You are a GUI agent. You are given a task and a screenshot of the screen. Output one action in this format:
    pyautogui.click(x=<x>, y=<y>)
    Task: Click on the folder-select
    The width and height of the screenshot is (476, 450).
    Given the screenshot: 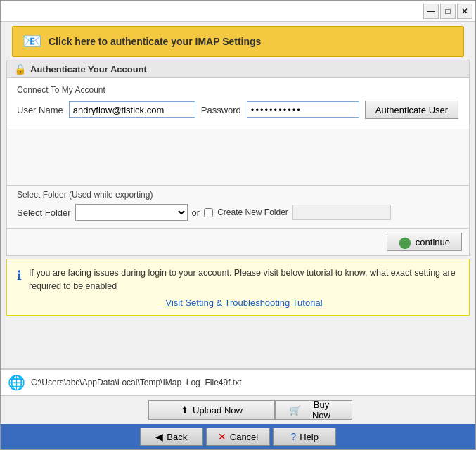 What is the action you would take?
    pyautogui.click(x=131, y=212)
    